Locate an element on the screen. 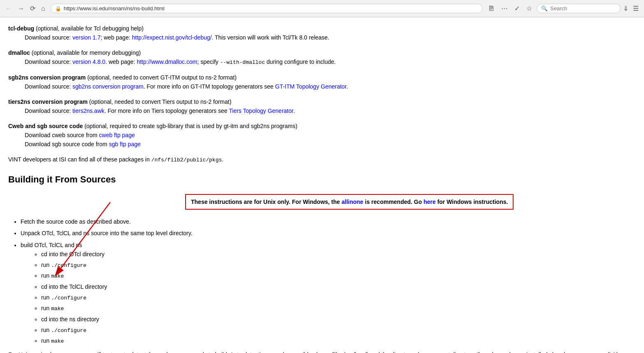 The width and height of the screenshot is (644, 353). building-title: Building it From Sources is located at coordinates (317, 180).